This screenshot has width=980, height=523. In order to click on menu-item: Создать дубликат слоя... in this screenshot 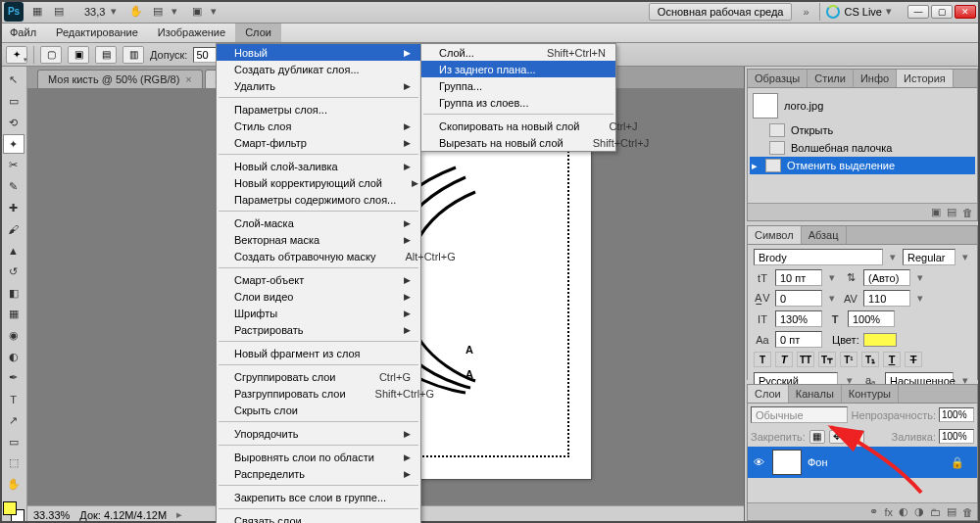, I will do `click(318, 69)`.